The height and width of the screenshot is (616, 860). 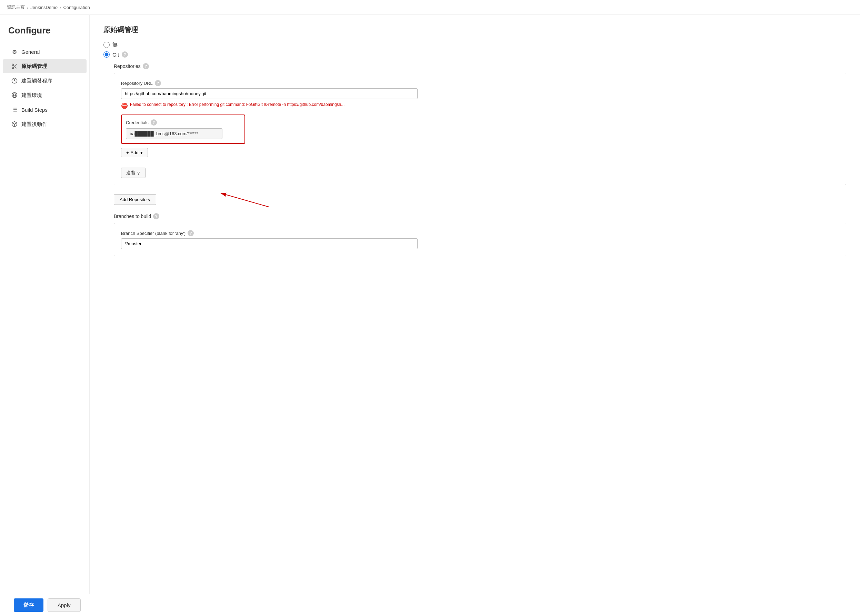 I want to click on list-icon, so click(x=14, y=110).